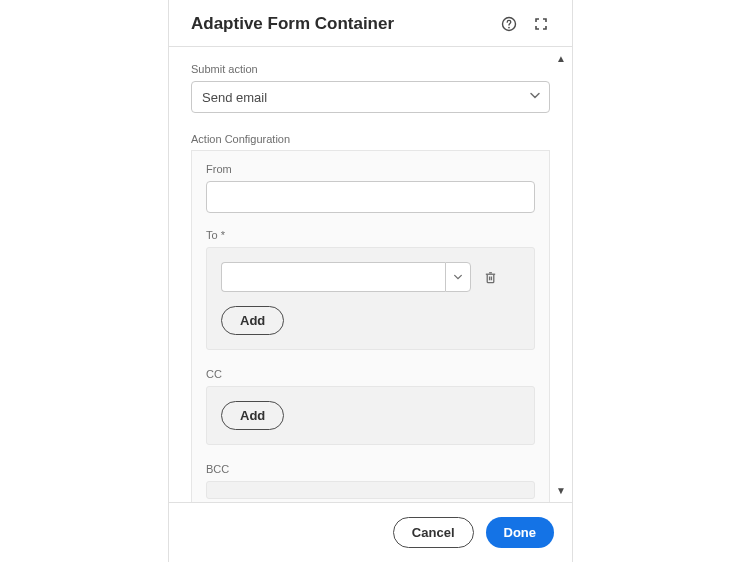 The height and width of the screenshot is (562, 750). Describe the element at coordinates (234, 98) in the screenshot. I see `submit-action-value: Send email` at that location.